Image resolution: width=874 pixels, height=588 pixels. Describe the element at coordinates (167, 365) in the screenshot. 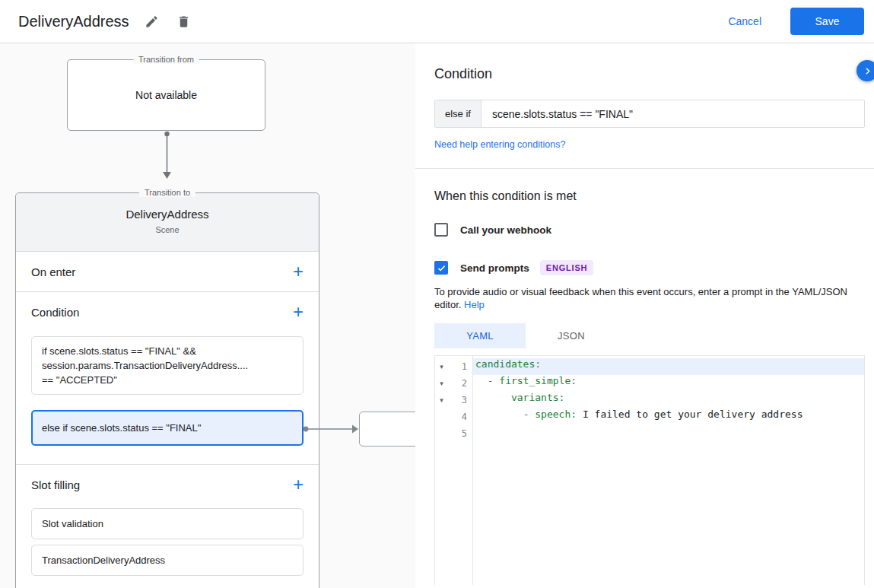

I see `condition-item-line: session.params.TransactionDeliveryAddres…` at that location.